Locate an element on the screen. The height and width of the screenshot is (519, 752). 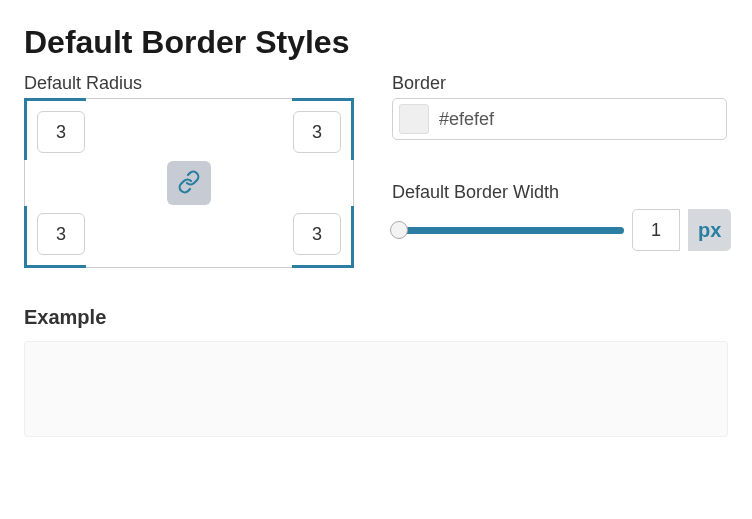
radius-control is located at coordinates (189, 183).